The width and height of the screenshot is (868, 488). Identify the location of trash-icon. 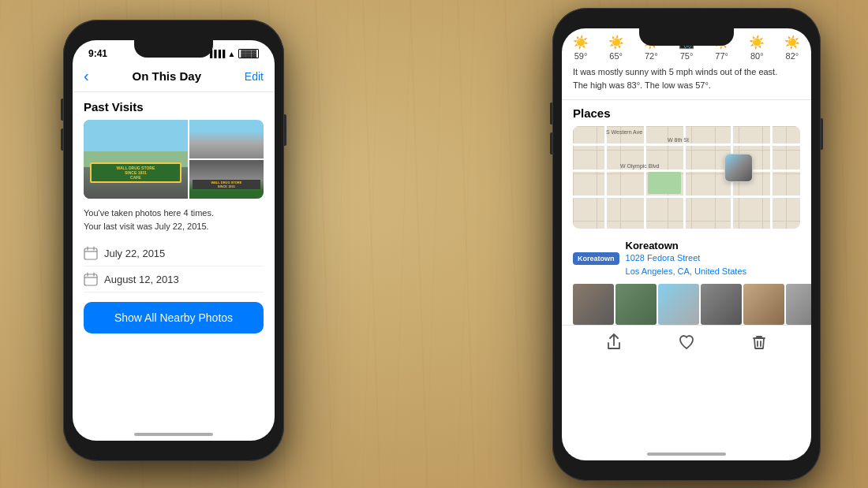
(759, 342).